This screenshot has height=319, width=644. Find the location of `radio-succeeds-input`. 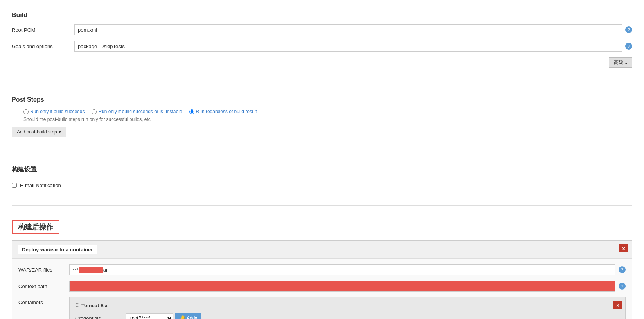

radio-succeeds-input is located at coordinates (26, 112).